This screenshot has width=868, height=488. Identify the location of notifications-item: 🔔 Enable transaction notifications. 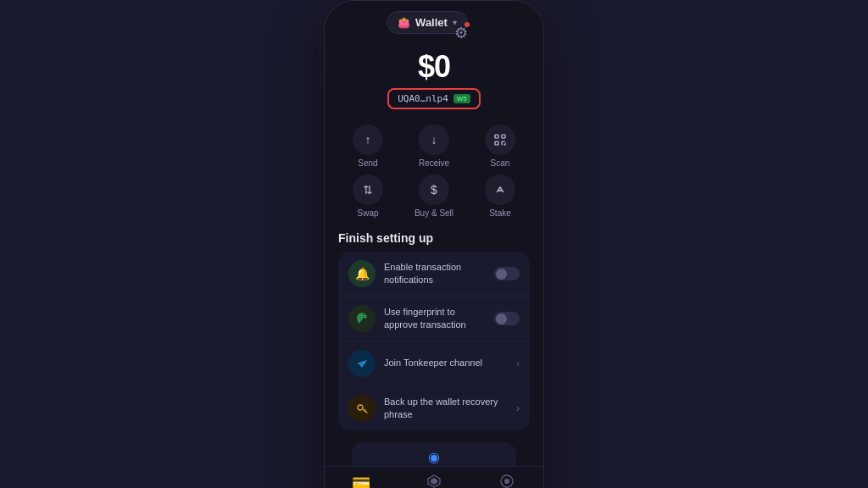
(434, 274).